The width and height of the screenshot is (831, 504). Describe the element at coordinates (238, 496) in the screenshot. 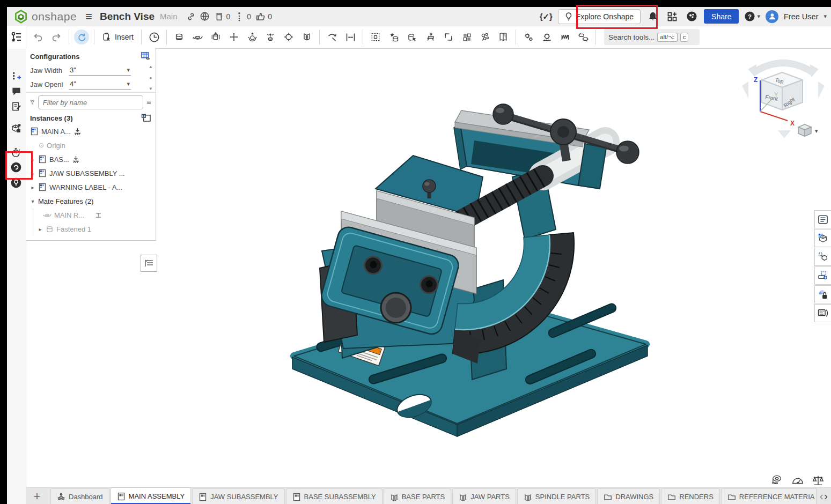

I see `tab-jaw-subassembly: JAW SUBASSEMBLY` at that location.